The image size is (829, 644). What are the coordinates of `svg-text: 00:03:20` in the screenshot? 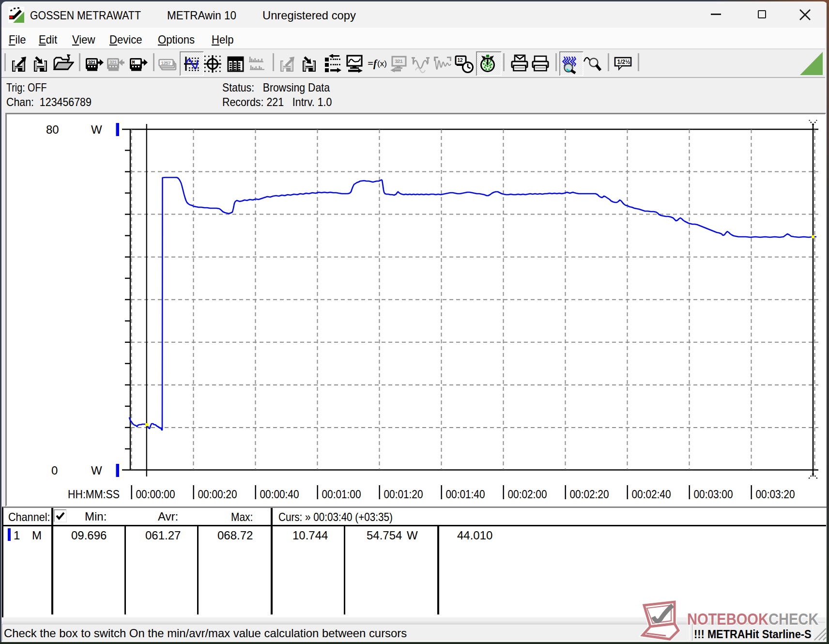 It's located at (776, 494).